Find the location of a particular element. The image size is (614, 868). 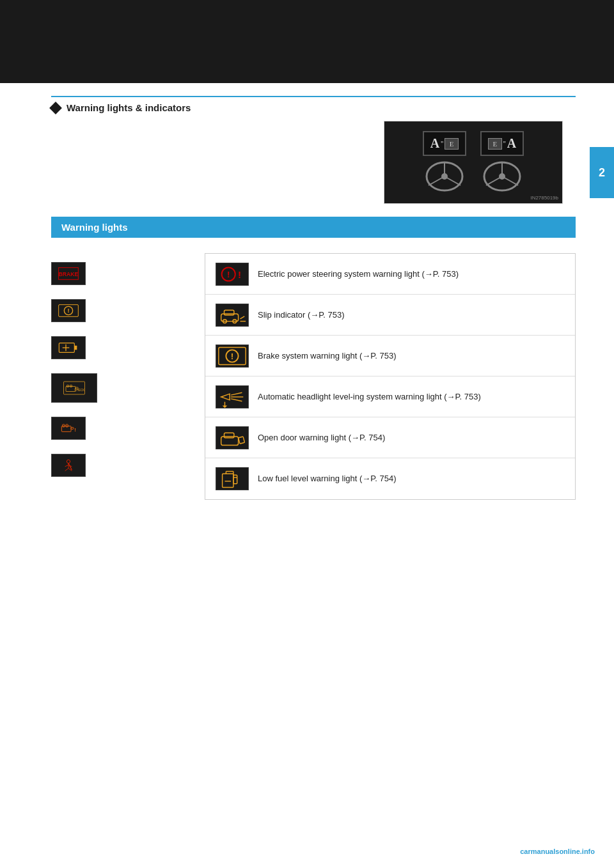

illustration-watermark: IN2785019b is located at coordinates (544, 198).